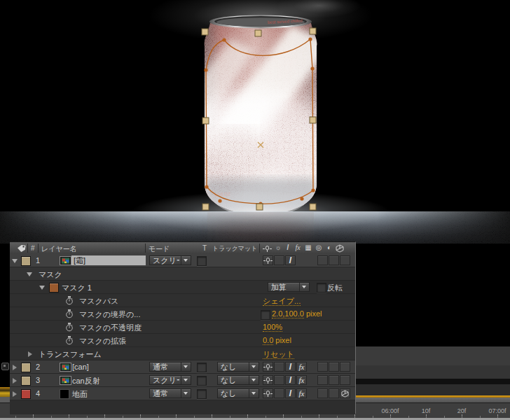 Image resolution: width=510 pixels, height=420 pixels. What do you see at coordinates (86, 381) in the screenshot?
I see `layer-name: can反射` at bounding box center [86, 381].